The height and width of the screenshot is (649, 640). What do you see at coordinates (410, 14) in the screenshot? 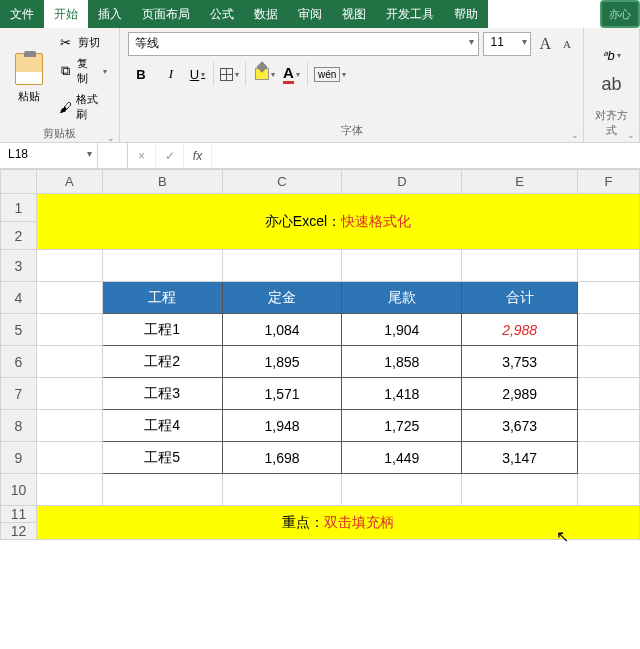
I see `tab-dev: 开发工具` at bounding box center [410, 14].